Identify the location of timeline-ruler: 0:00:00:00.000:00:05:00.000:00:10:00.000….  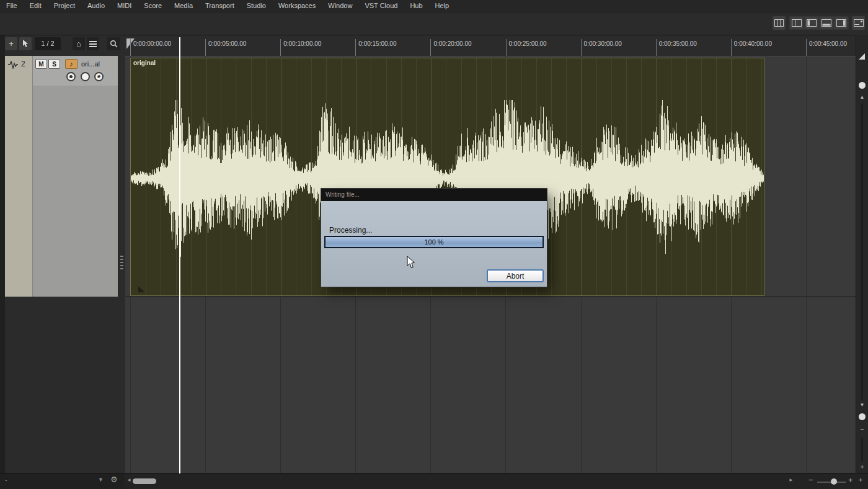
(491, 46).